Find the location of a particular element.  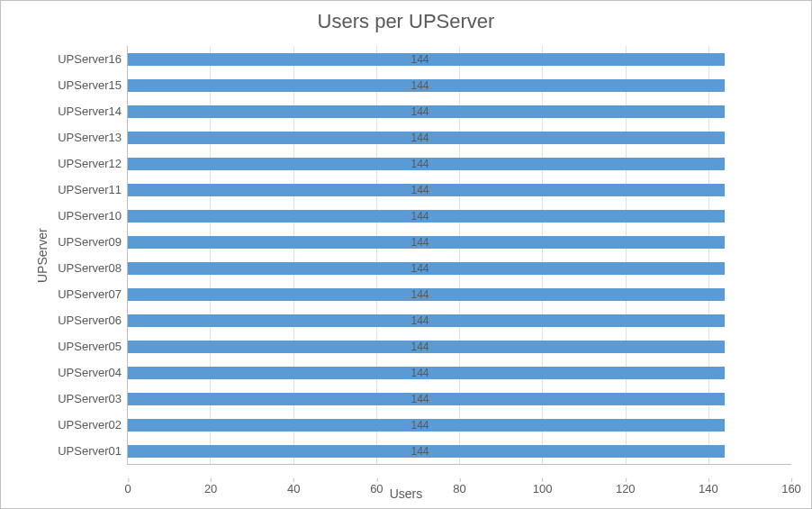

y-tick-label: UPServer14 is located at coordinates (86, 112).